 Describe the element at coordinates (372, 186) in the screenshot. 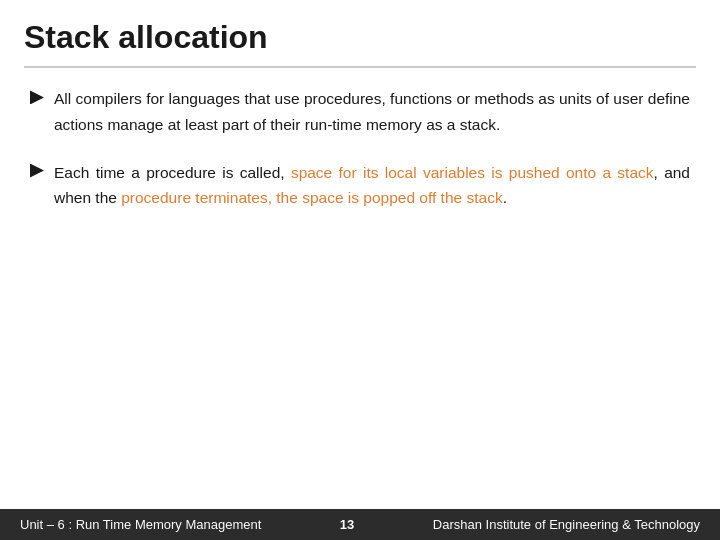

I see `bullet-text-2: Each time a procedure is called, space f…` at that location.